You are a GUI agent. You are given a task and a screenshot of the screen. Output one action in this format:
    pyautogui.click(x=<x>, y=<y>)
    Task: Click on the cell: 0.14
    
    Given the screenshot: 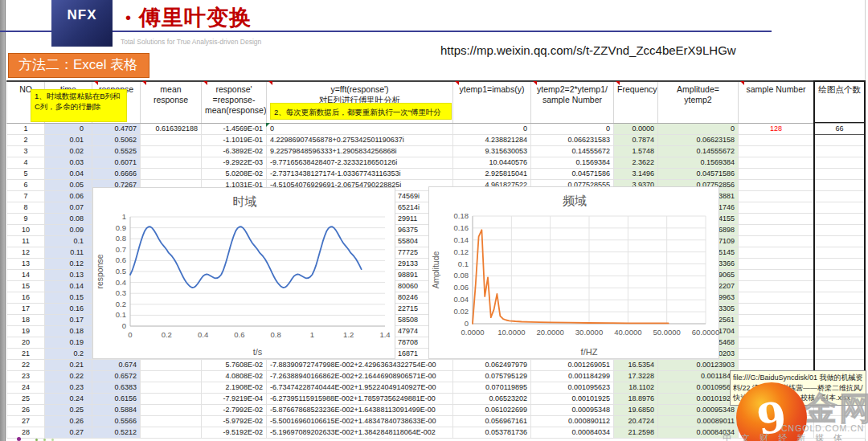 What is the action you would take?
    pyautogui.click(x=69, y=286)
    